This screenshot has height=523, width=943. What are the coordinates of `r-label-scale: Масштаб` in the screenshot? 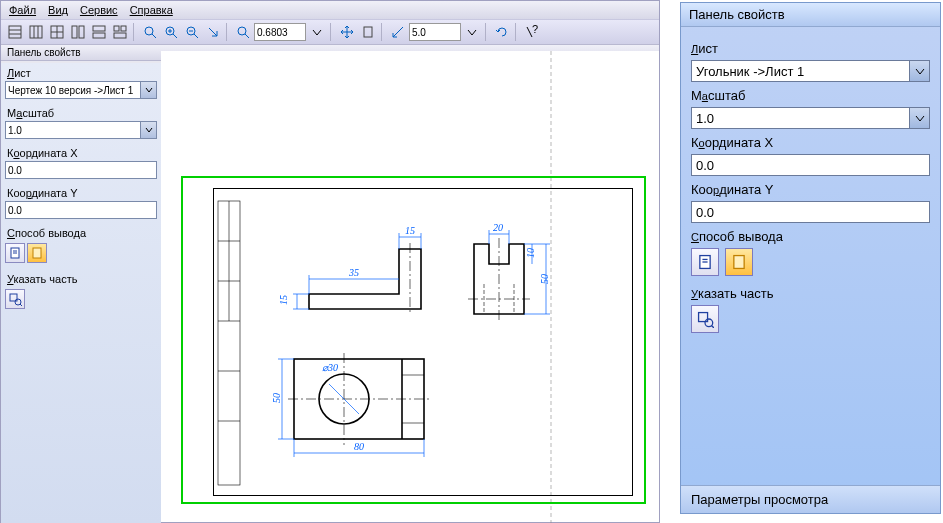 It's located at (810, 96).